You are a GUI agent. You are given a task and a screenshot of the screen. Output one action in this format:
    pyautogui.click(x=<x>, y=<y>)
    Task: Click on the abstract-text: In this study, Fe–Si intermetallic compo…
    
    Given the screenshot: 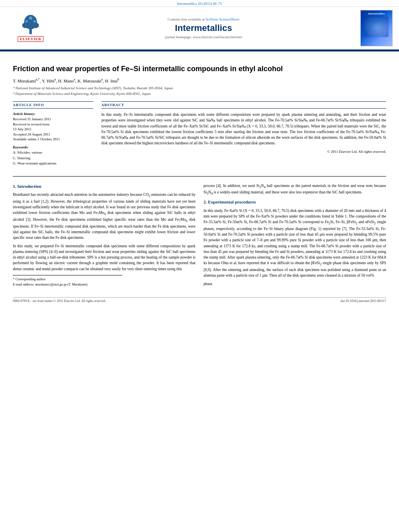 What is the action you would take?
    pyautogui.click(x=244, y=129)
    